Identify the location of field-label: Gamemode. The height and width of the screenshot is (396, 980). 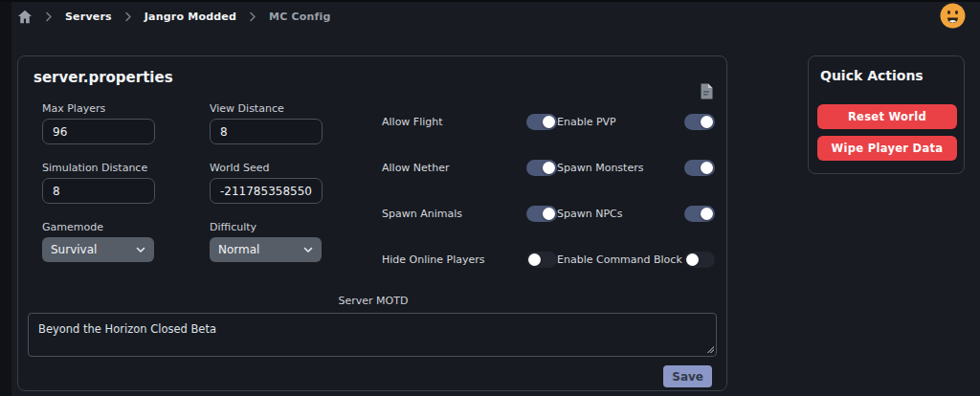
(99, 228).